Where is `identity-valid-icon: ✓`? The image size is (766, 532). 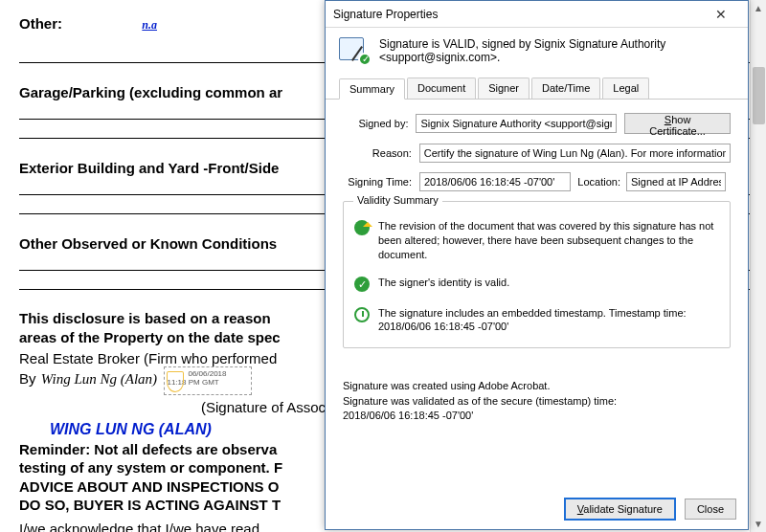 identity-valid-icon: ✓ is located at coordinates (362, 284).